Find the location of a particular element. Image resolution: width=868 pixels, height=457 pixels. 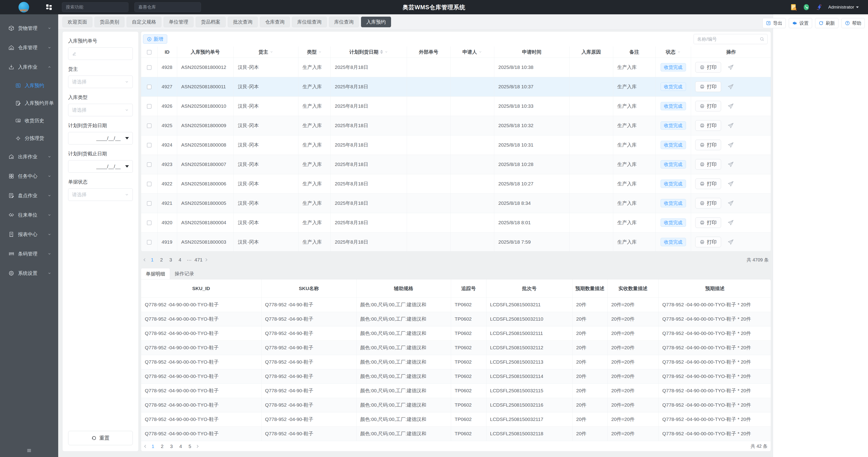

list-search-box is located at coordinates (731, 39).